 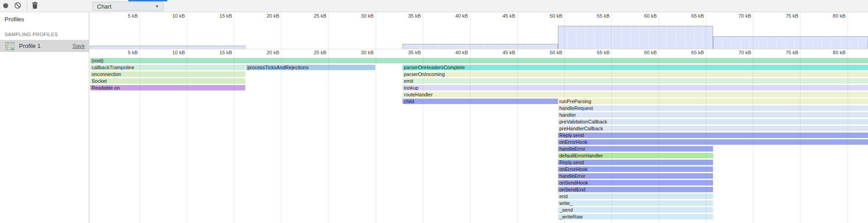 I want to click on ruler-top: 5 kB10 kB15 kB20 kB25 kB30 kB35 kB40 kB4…, so click(x=479, y=16).